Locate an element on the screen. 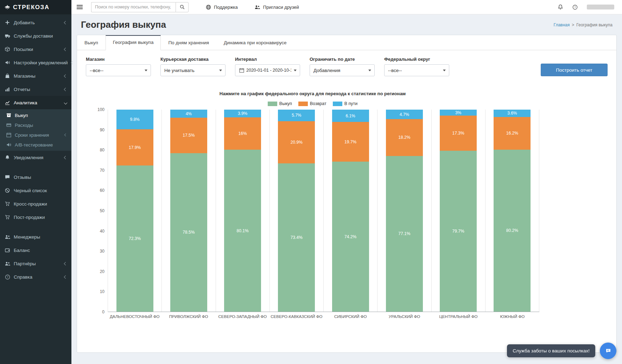 This screenshot has height=364, width=622. sidebar-subitem-buyout: Выкуп is located at coordinates (36, 115).